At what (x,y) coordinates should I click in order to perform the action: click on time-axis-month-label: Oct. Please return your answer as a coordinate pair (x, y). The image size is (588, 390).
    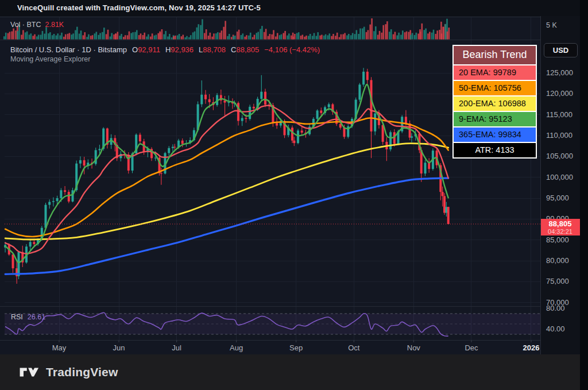
    Looking at the image, I should click on (354, 348).